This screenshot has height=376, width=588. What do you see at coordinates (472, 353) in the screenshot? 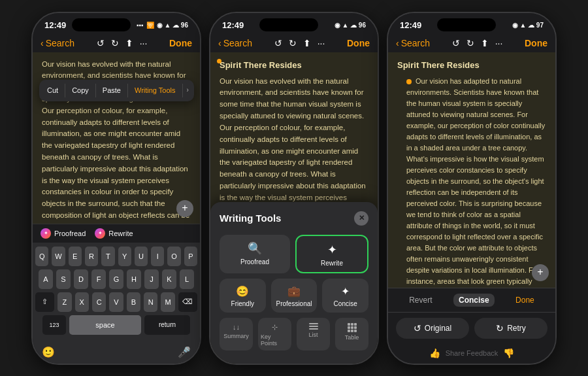
I see `feedback-text: Share Feedback` at bounding box center [472, 353].